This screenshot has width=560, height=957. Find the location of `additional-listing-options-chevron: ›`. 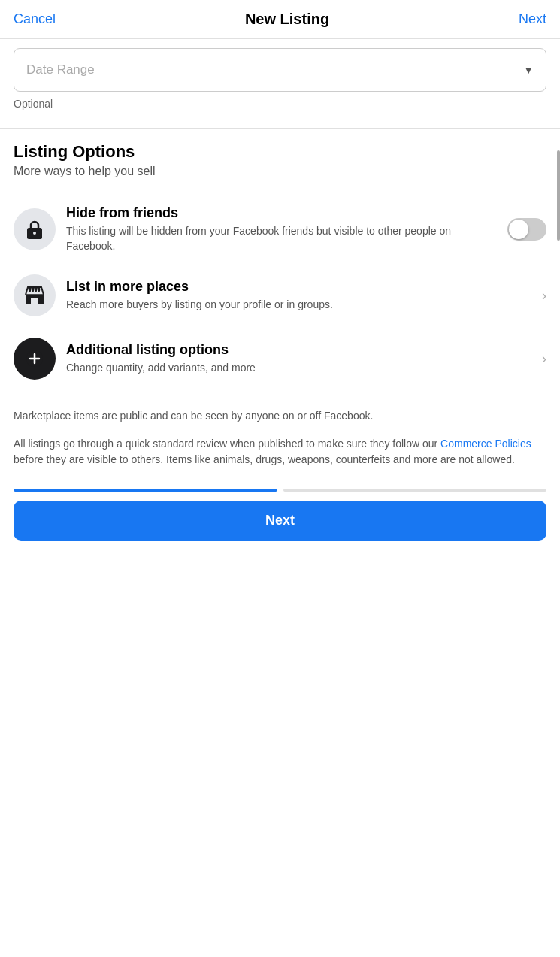

additional-listing-options-chevron: › is located at coordinates (544, 359).